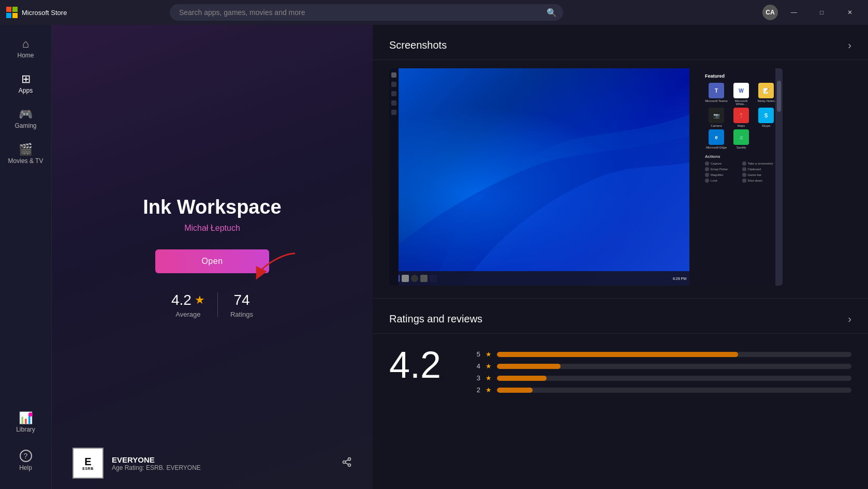 This screenshot has height=489, width=868. Describe the element at coordinates (26, 84) in the screenshot. I see `sidebar-item-apps: ⊞ Apps` at that location.